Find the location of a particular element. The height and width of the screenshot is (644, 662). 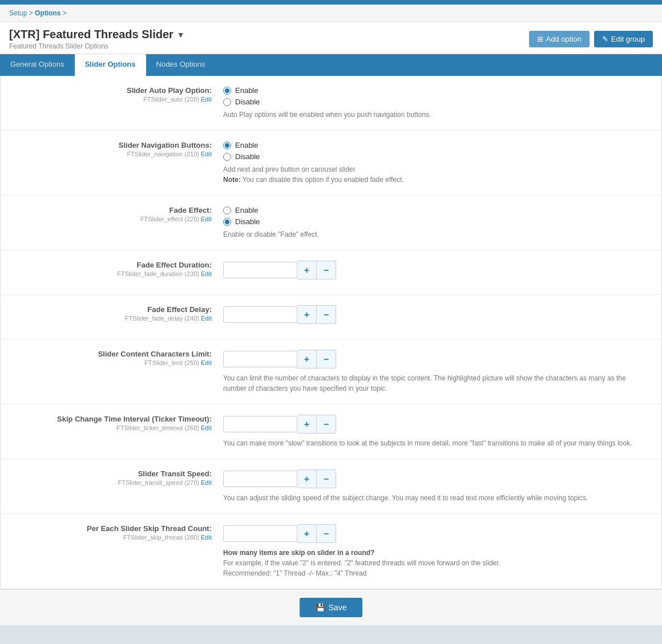

add-option-label: Add option is located at coordinates (564, 39).